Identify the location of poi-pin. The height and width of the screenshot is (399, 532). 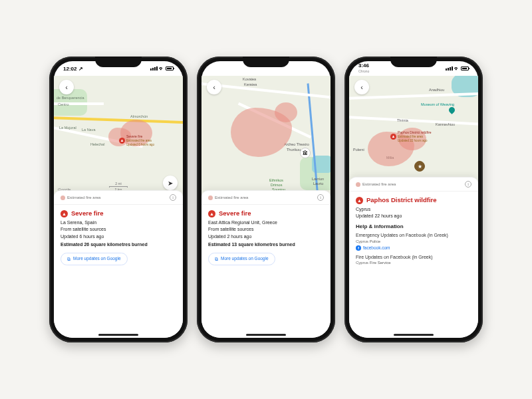
(452, 110).